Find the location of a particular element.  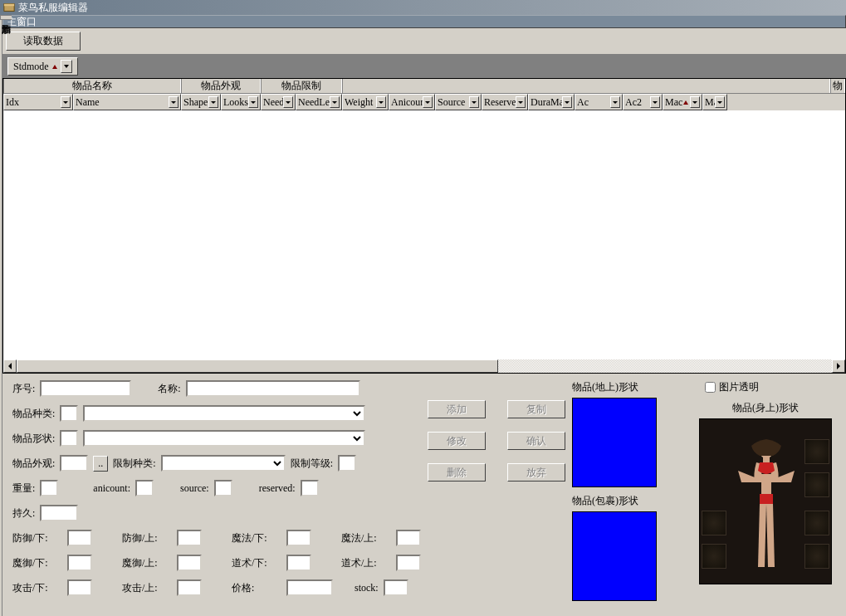

delete-button: 删除 is located at coordinates (457, 472).